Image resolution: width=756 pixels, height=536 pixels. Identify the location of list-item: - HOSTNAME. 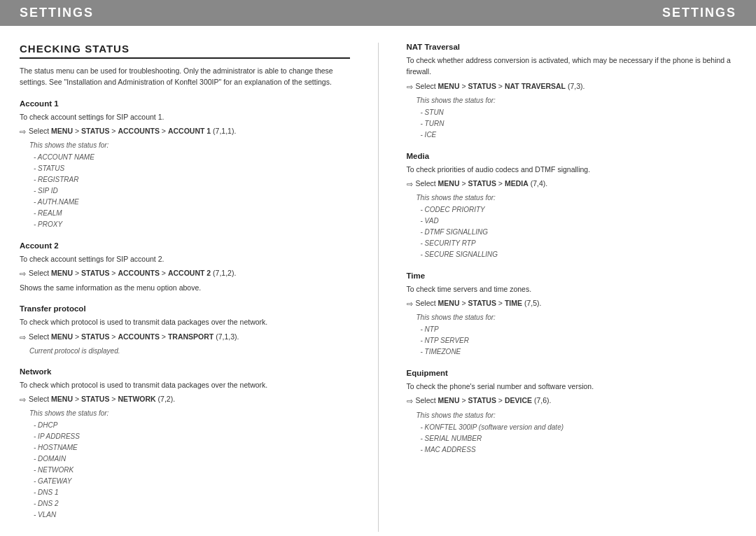
(192, 448).